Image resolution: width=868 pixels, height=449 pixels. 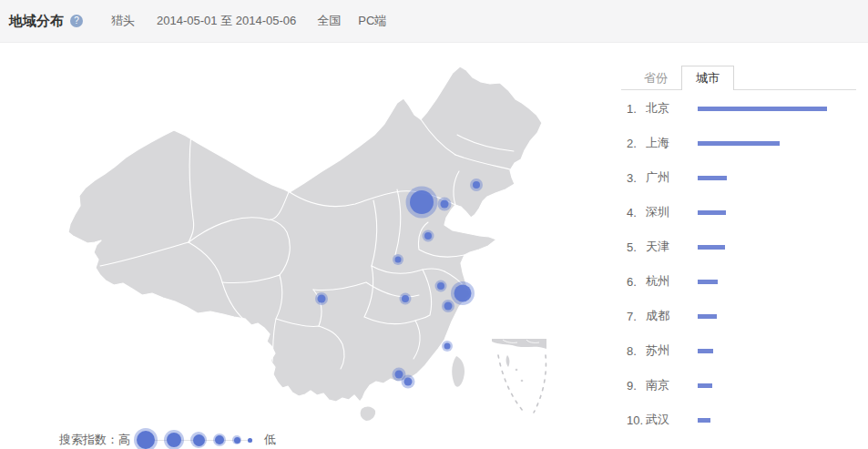 What do you see at coordinates (672, 178) in the screenshot?
I see `city-name: 广州` at bounding box center [672, 178].